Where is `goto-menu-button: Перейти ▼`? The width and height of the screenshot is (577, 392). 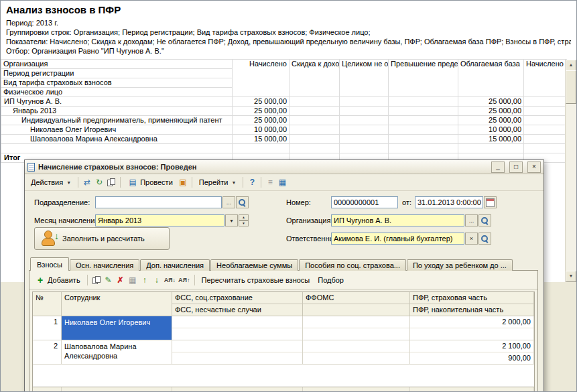
goto-menu-button: Перейти ▼ is located at coordinates (218, 182).